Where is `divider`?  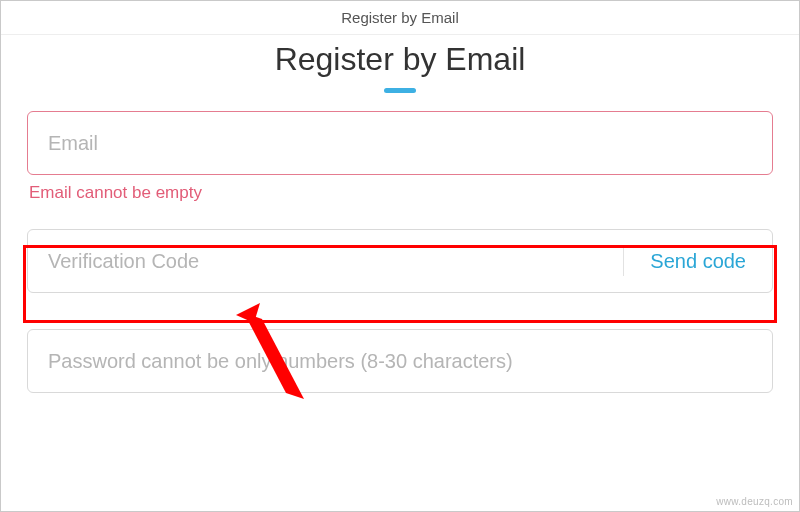 divider is located at coordinates (624, 261).